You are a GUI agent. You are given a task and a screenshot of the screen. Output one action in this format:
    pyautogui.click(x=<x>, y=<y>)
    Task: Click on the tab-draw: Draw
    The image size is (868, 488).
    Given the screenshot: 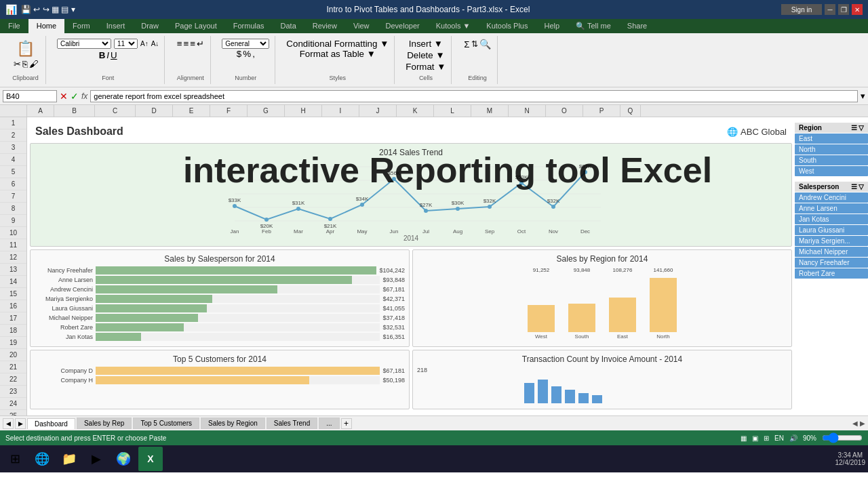 What is the action you would take?
    pyautogui.click(x=150, y=26)
    